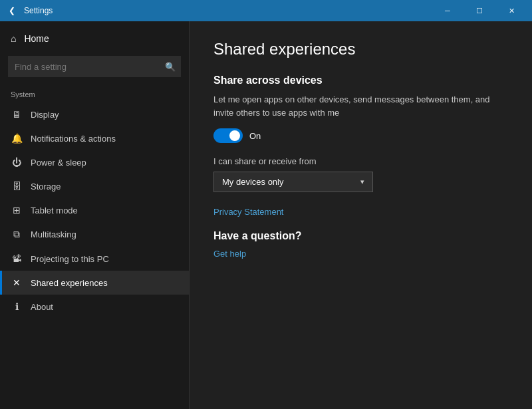 Image resolution: width=532 pixels, height=409 pixels. I want to click on multitasking-icon: ⧉, so click(17, 234).